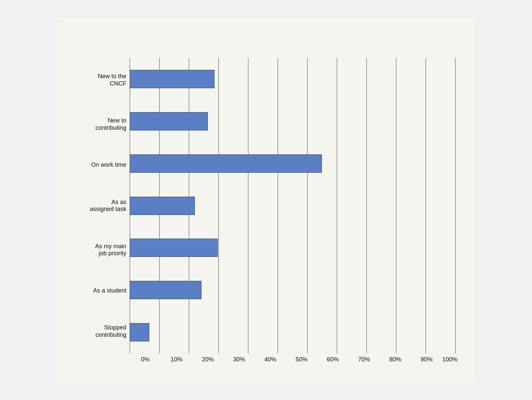 The height and width of the screenshot is (400, 532). What do you see at coordinates (101, 250) in the screenshot?
I see `y-label: As my mainjob priority` at bounding box center [101, 250].